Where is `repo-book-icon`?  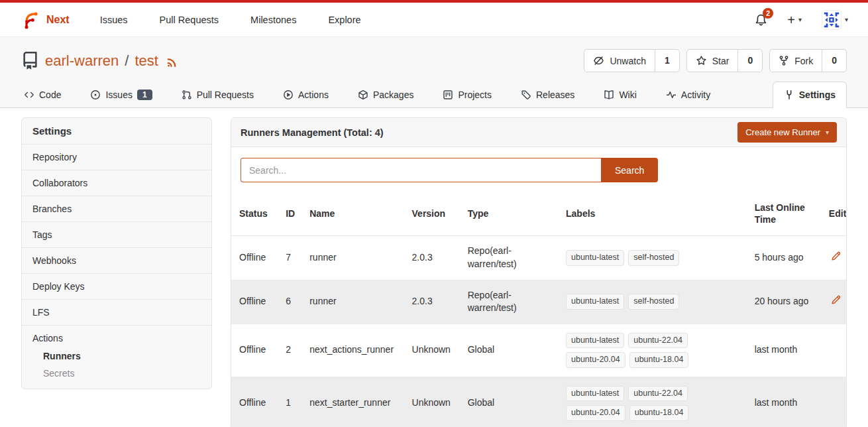 repo-book-icon is located at coordinates (30, 61).